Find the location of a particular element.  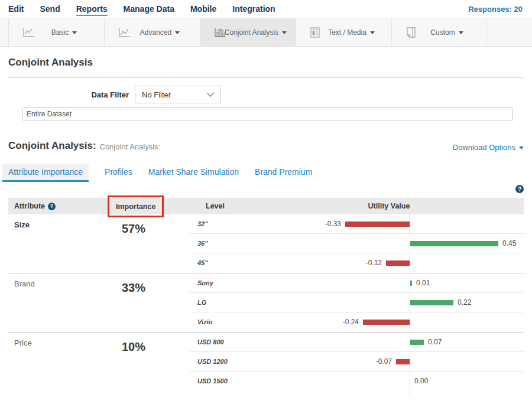

level-label: 32" is located at coordinates (202, 224).